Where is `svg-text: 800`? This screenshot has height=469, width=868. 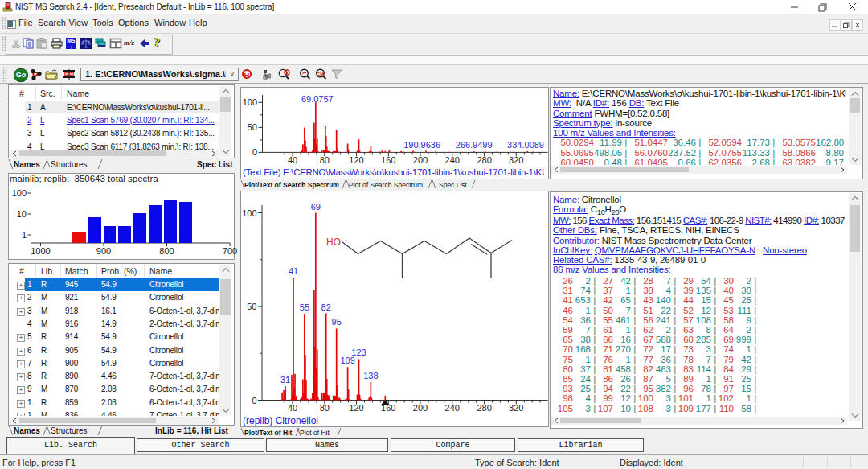
svg-text: 800 is located at coordinates (166, 251).